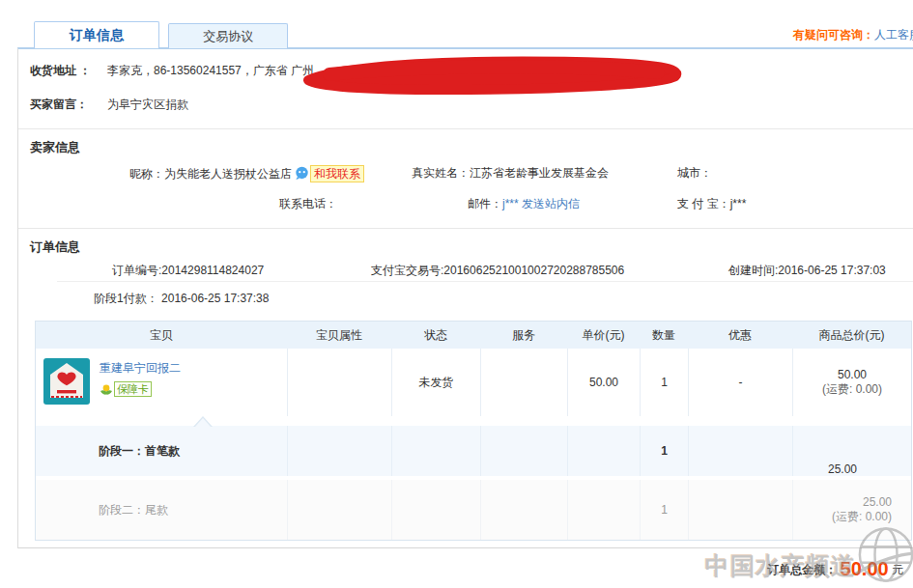  I want to click on product-price-cell: 50.00, so click(603, 382).